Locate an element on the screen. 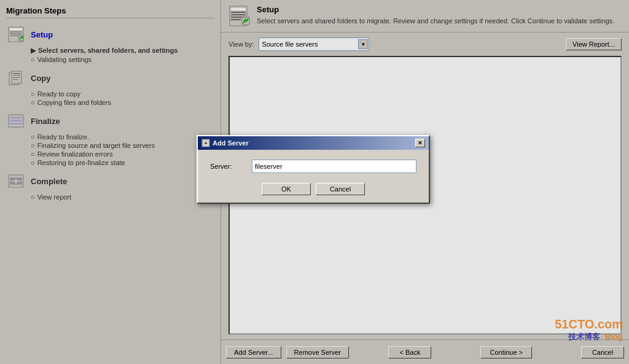  modal-cancel-button: Cancel is located at coordinates (340, 189).